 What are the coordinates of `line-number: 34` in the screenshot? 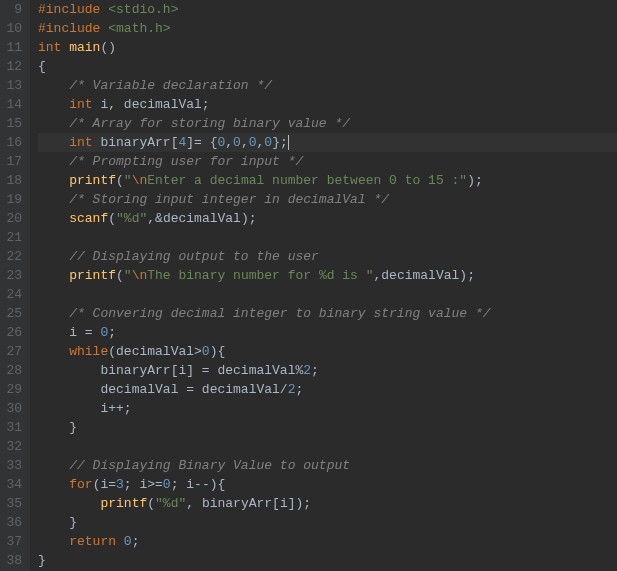 It's located at (13, 484).